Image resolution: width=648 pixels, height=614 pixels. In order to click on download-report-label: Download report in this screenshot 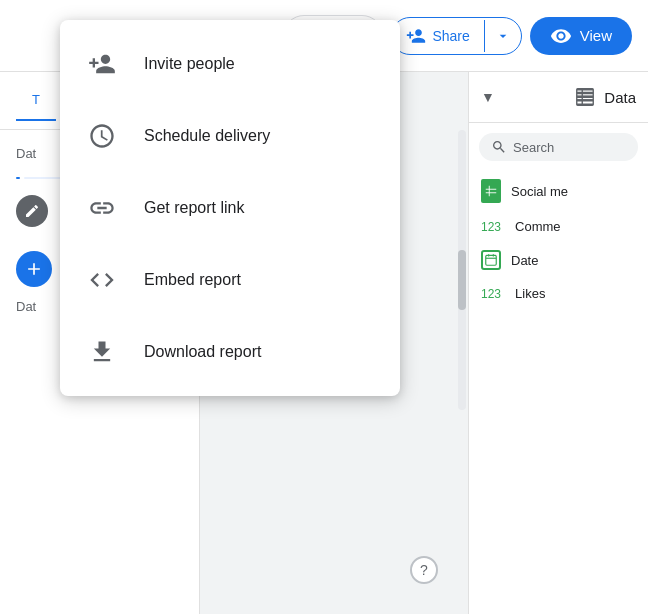, I will do `click(202, 352)`.